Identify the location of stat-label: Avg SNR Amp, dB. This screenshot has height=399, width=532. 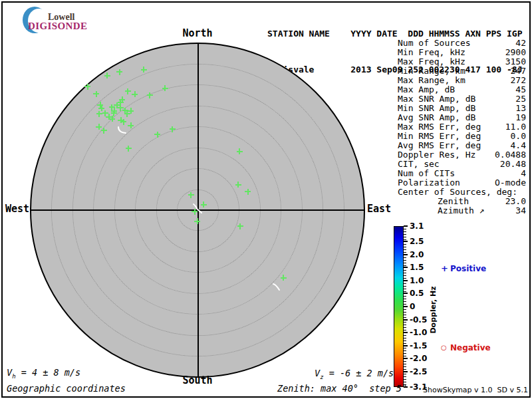
(436, 118).